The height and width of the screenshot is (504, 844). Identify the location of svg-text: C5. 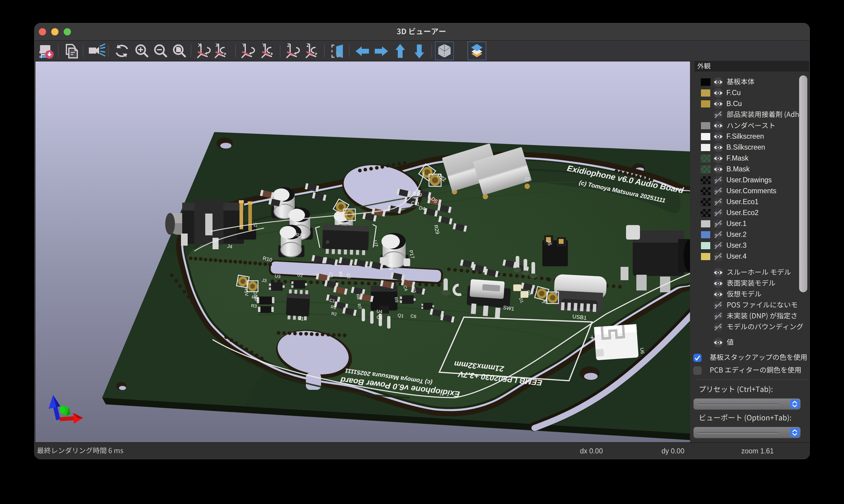
(379, 318).